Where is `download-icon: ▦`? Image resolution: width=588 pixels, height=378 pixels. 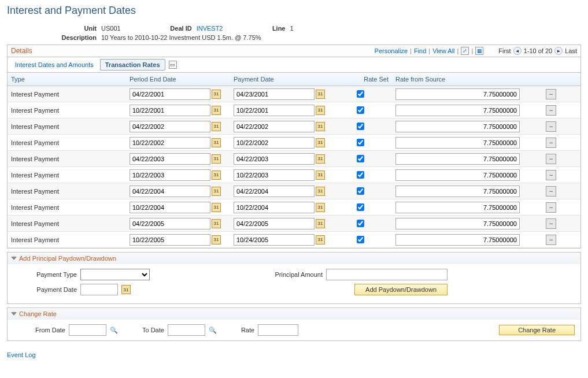
download-icon: ▦ is located at coordinates (479, 51).